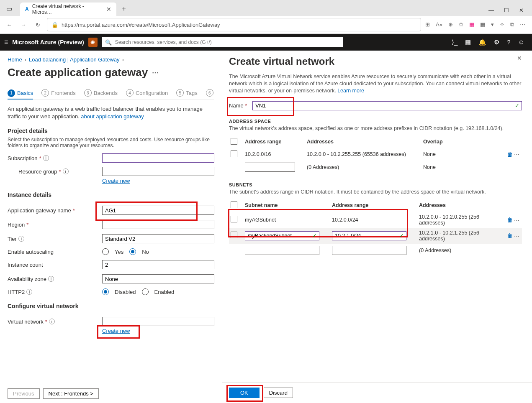  Describe the element at coordinates (20, 94) in the screenshot. I see `step-basics: 1Basics` at that location.